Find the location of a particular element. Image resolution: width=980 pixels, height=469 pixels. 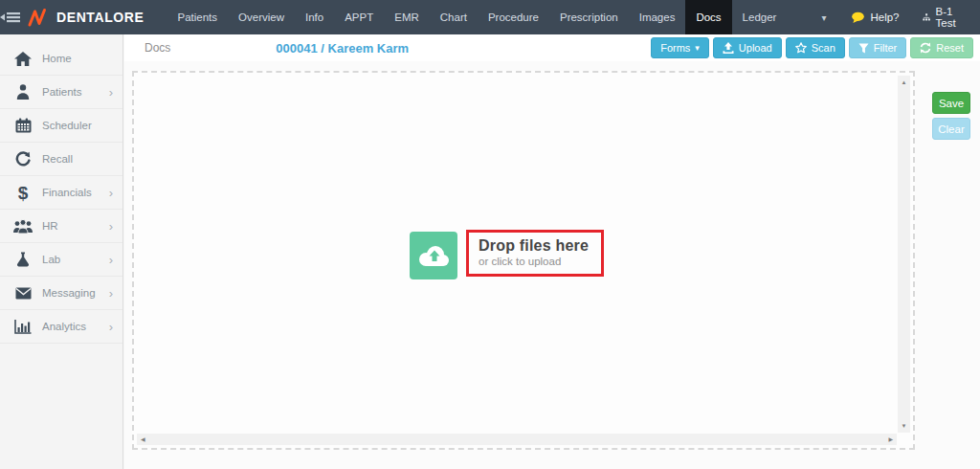

sidebar-item-label: Scheduler is located at coordinates (67, 125).